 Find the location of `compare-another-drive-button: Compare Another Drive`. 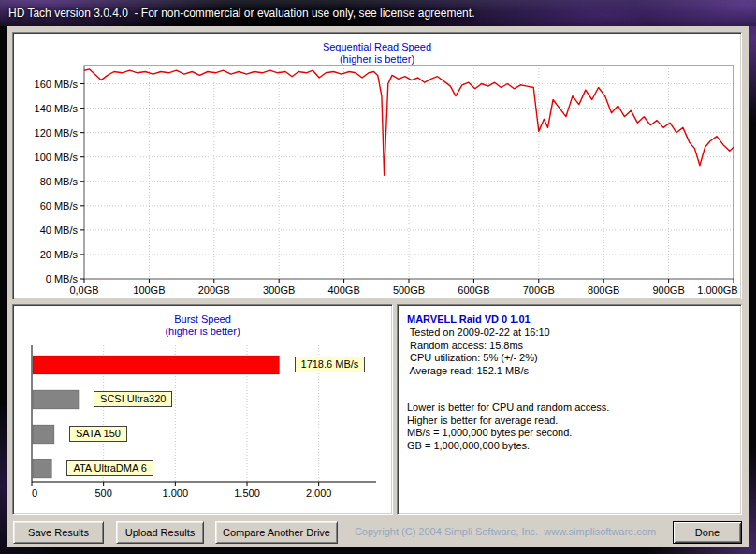

compare-another-drive-button: Compare Another Drive is located at coordinates (277, 532).